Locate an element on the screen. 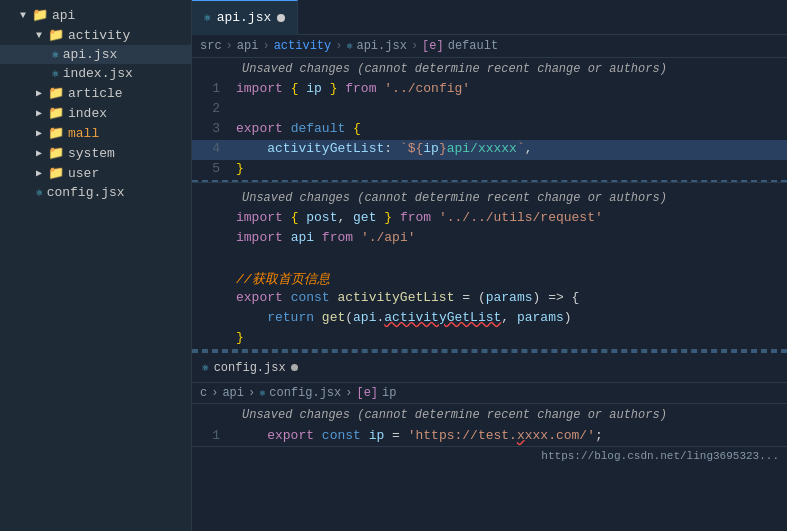 This screenshot has width=787, height=531. breadcrumb-apijsx: api.jsx is located at coordinates (381, 46).